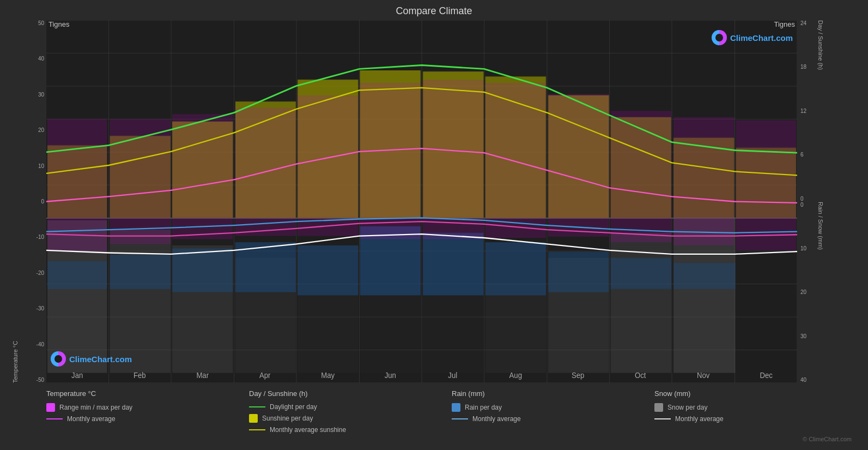  I want to click on legend-snow: Snow (mm) Snow per day Monthly average, so click(756, 406).